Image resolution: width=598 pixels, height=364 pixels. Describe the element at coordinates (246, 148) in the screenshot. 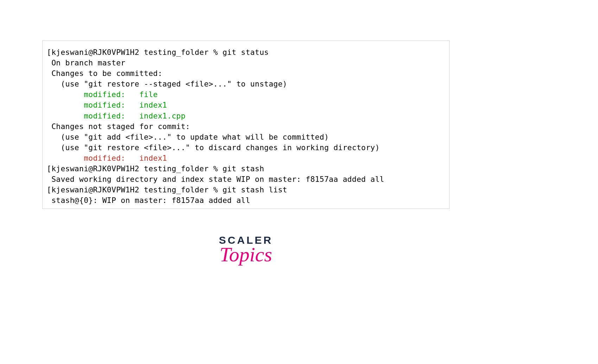

I see `restore-hint: (use "git restore <file>..." to discard …` at that location.